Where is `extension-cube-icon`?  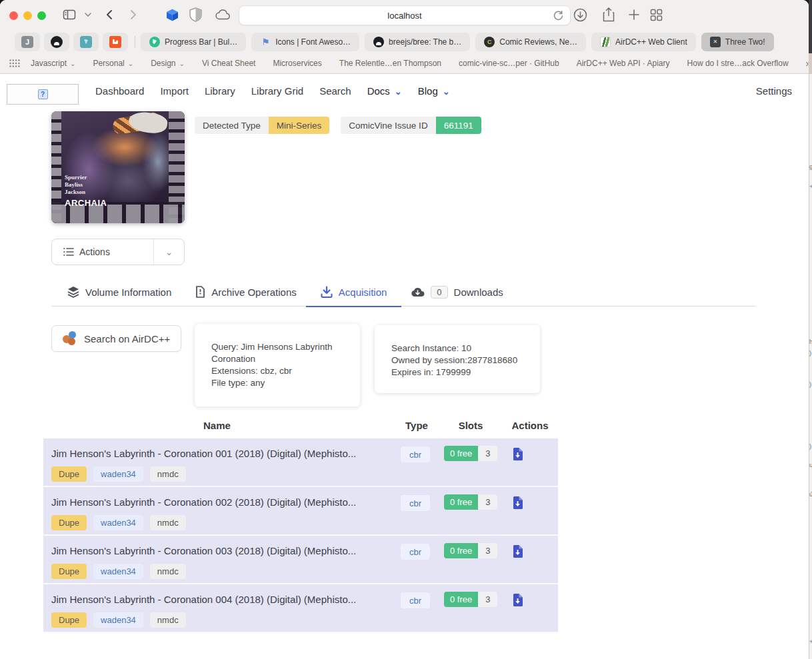
extension-cube-icon is located at coordinates (172, 15).